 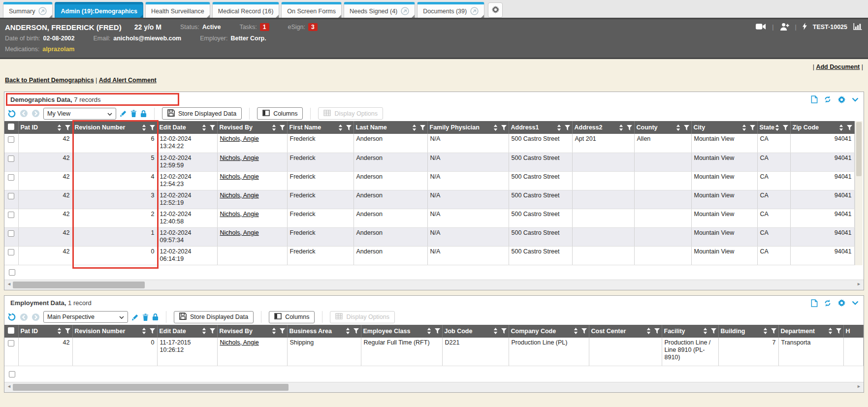 What do you see at coordinates (828, 99) in the screenshot?
I see `refresh-icon` at bounding box center [828, 99].